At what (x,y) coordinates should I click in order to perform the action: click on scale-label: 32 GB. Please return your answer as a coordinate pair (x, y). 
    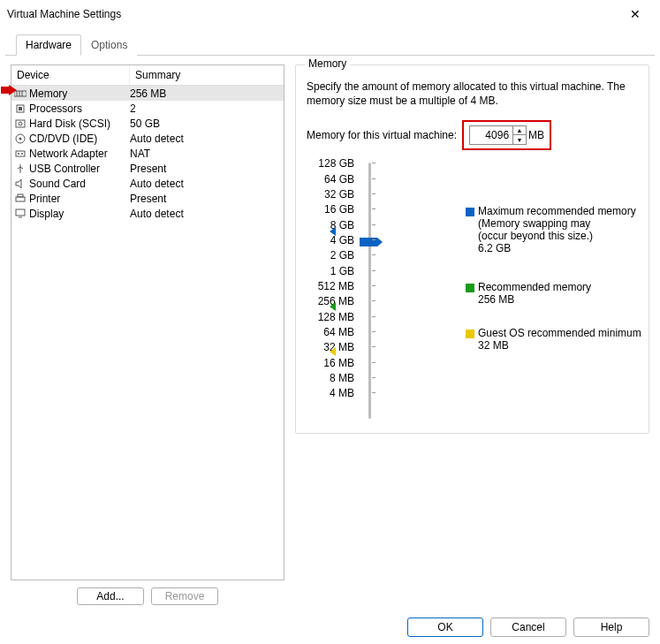
    Looking at the image, I should click on (330, 194).